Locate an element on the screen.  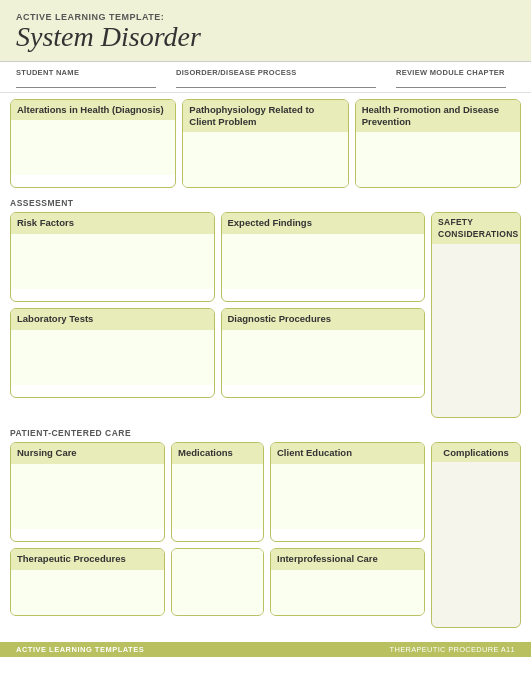
review-field: Review Module Chapter is located at coordinates (451, 78).